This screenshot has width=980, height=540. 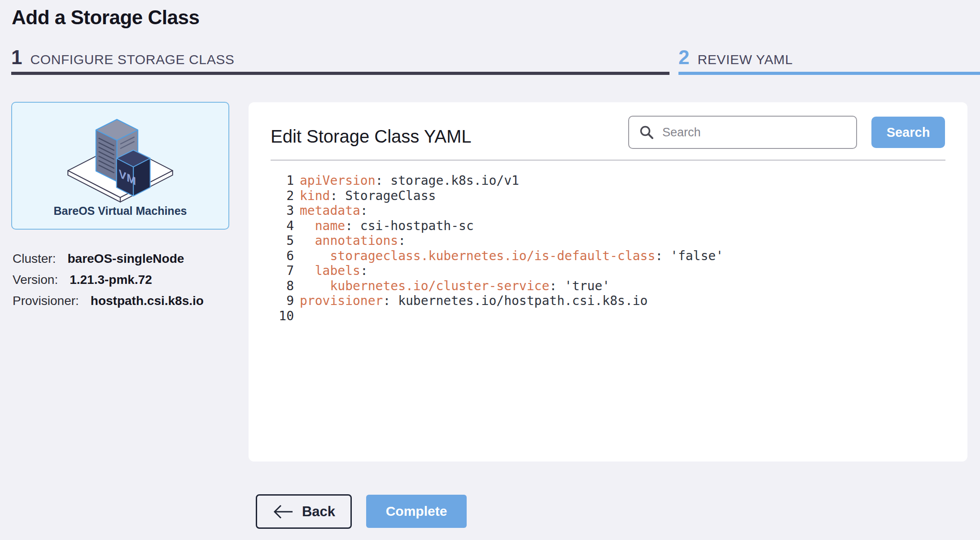 I want to click on yaml-line: 8 kubernetes.io/cluster-service: 'true', so click(x=608, y=286).